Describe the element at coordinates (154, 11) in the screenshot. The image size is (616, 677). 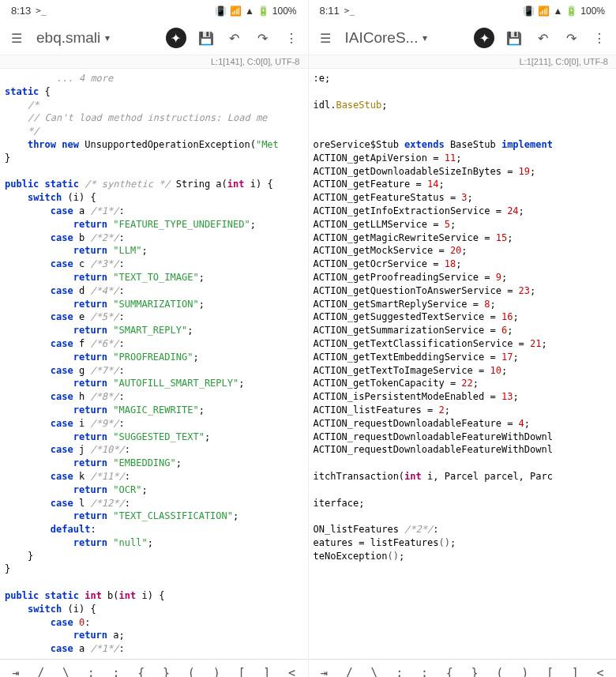
I see `status-bar: 8:13 >_ 📳 📶 ▲ 🔋 100%` at that location.